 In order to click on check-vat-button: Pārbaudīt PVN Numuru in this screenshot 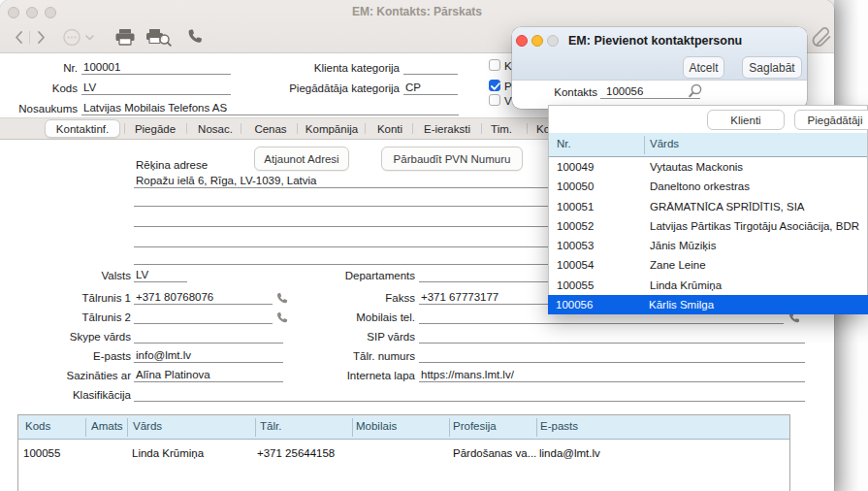, I will do `click(452, 159)`.